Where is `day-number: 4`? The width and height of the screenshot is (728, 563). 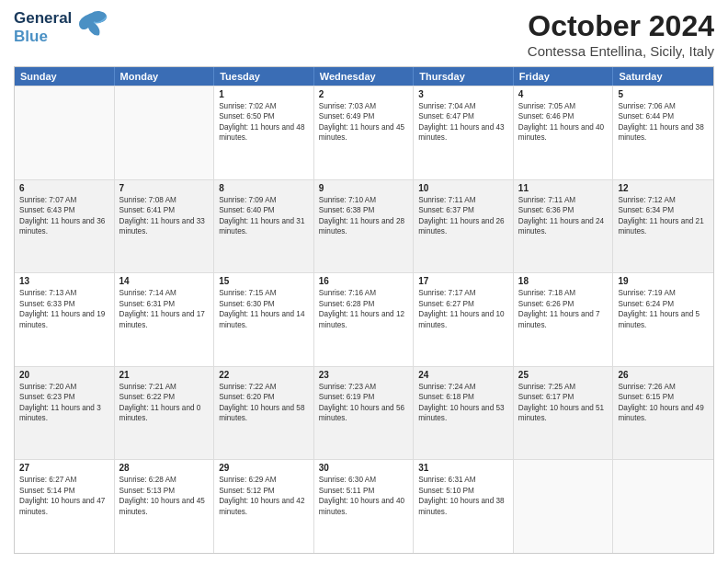
day-number: 4 is located at coordinates (563, 94).